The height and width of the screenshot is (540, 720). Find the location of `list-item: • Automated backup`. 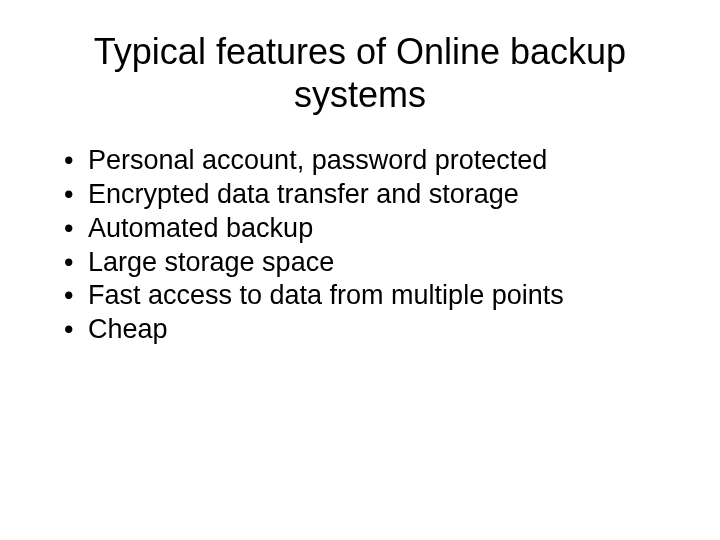

list-item: • Automated backup is located at coordinates (370, 229).